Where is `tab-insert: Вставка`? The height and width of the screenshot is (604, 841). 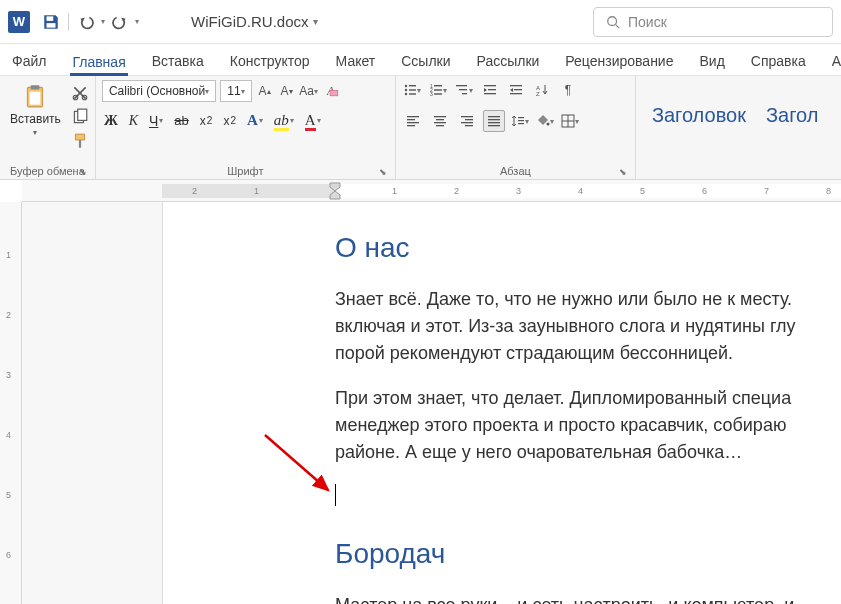
tab-insert: Вставка is located at coordinates (178, 61).